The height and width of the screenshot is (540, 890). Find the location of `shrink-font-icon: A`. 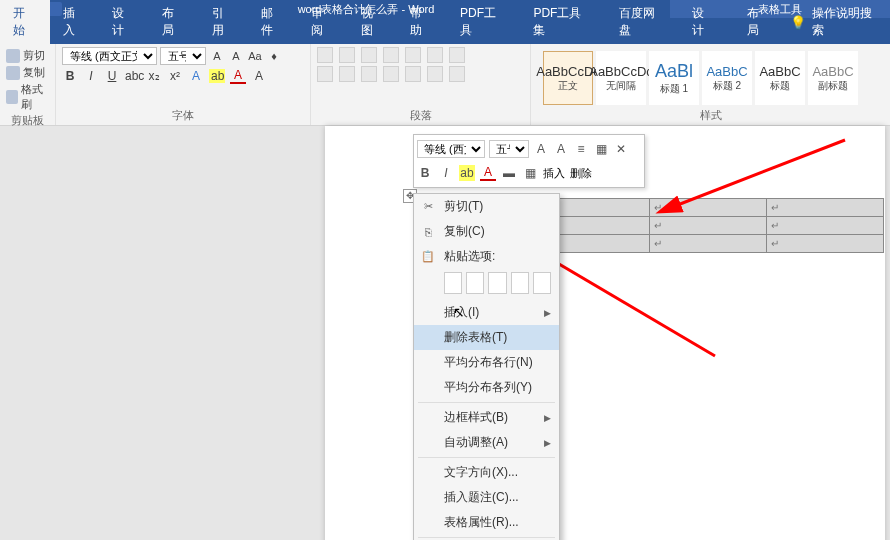

shrink-font-icon: A is located at coordinates (236, 56).